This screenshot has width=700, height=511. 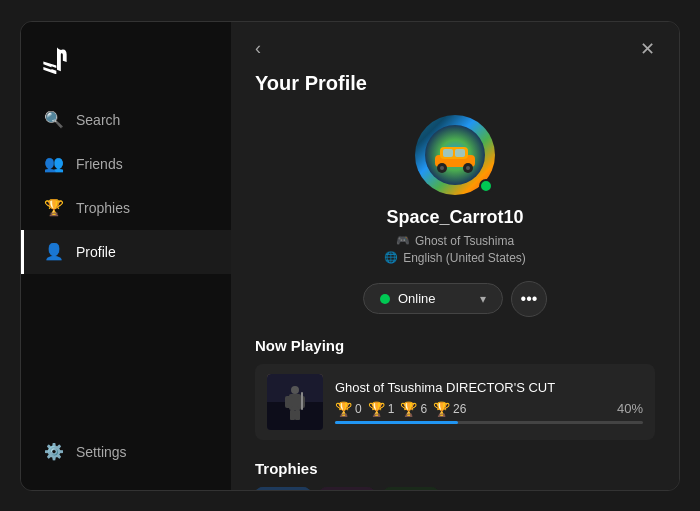 I want to click on trophies-icon: 🏆, so click(x=54, y=208).